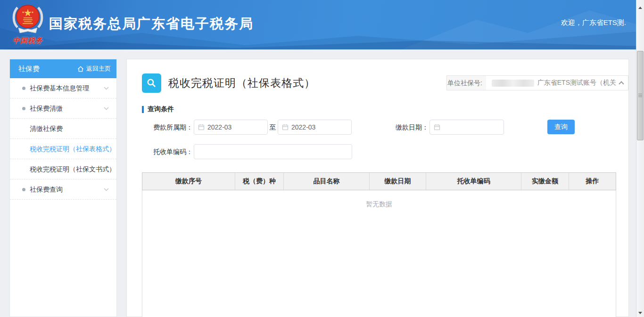  Describe the element at coordinates (73, 169) in the screenshot. I see `sidebar-item-label: 税收完税证明（社保文书式）` at that location.